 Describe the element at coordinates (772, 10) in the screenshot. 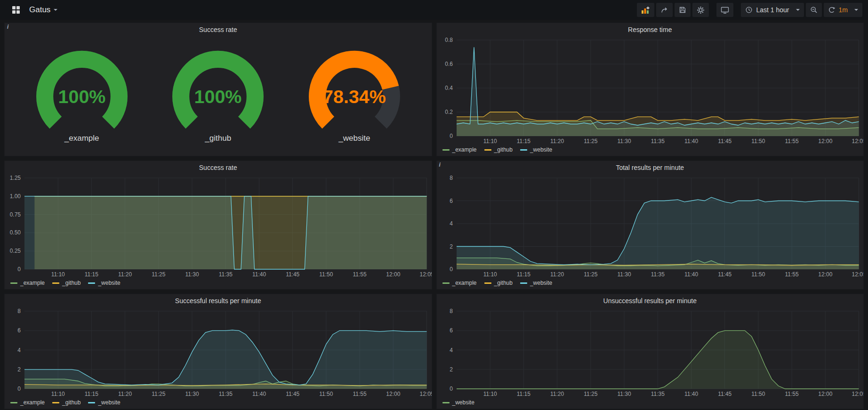

I see `time-range-picker-button: Last 1 hour` at that location.